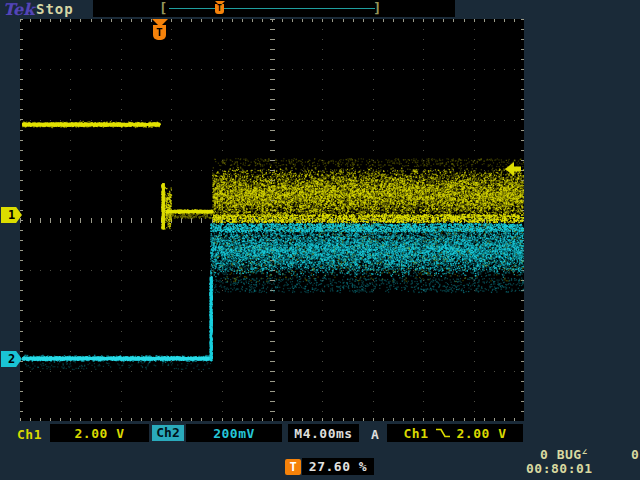  I want to click on record-bracket-left: [, so click(163, 8).